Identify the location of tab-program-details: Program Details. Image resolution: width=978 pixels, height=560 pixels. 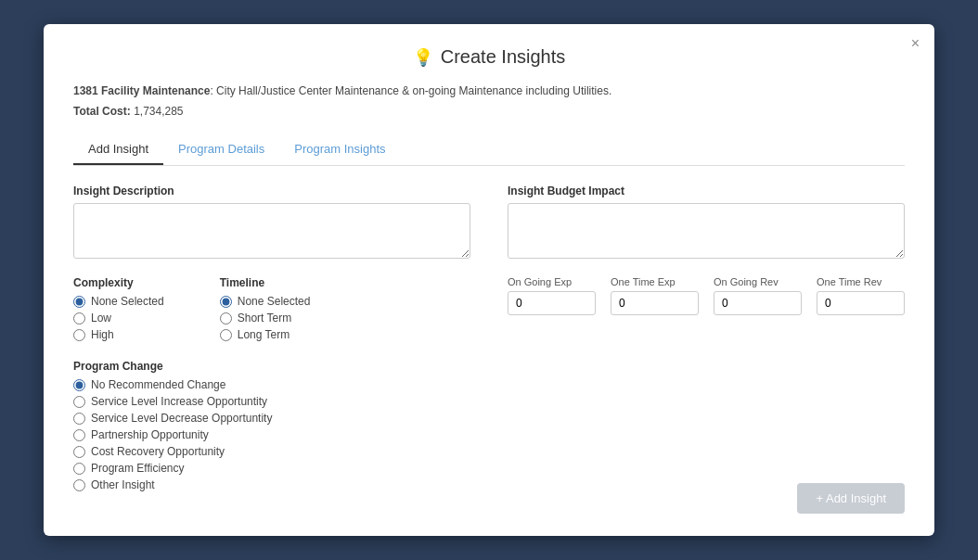
(221, 150).